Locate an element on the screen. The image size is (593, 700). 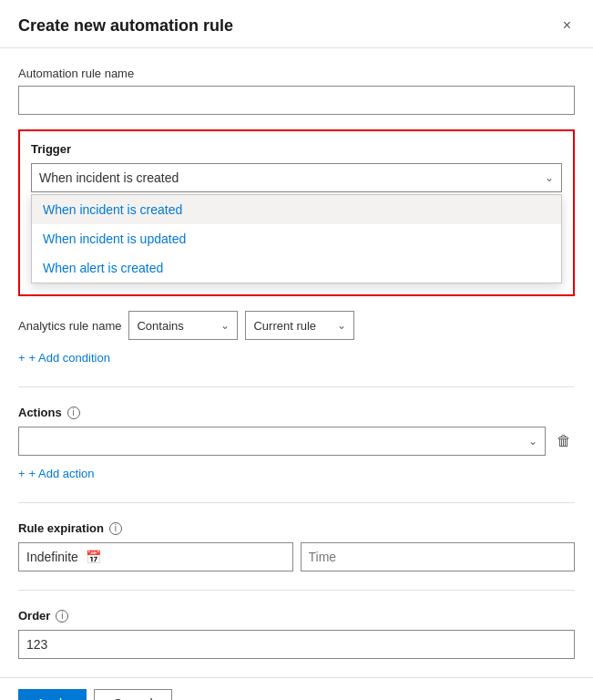
action-dropdown-button: ⌄ is located at coordinates (282, 441).